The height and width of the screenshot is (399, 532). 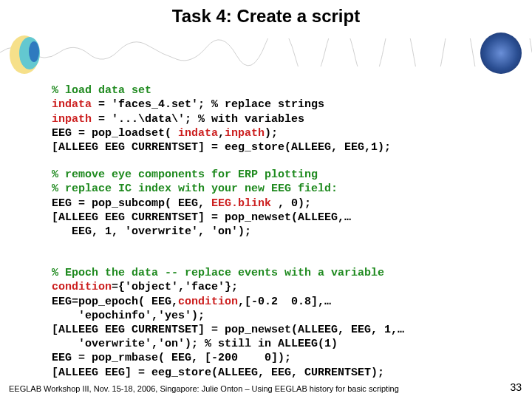 I want to click on code-line: % load data set, so click(x=102, y=90).